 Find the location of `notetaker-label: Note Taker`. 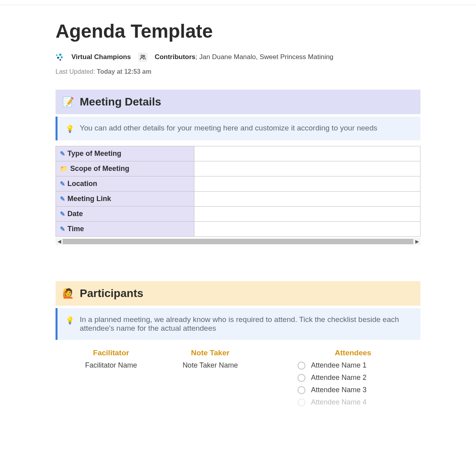

notetaker-label: Note Taker is located at coordinates (210, 353).